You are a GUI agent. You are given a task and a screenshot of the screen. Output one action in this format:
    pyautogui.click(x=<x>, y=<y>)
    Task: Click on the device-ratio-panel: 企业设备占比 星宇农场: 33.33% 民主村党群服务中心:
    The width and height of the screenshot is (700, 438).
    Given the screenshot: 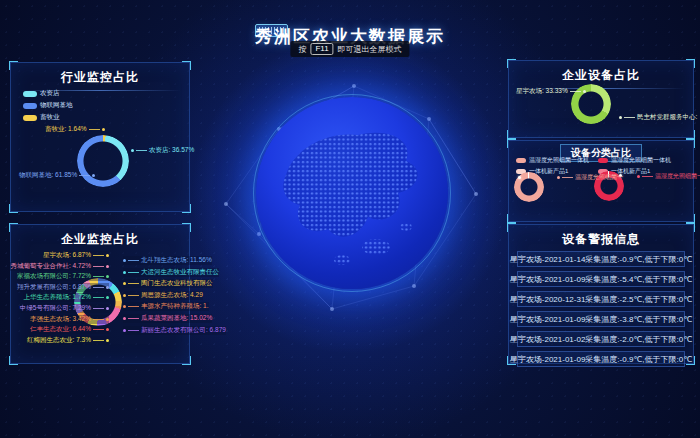 What is the action you would take?
    pyautogui.click(x=601, y=99)
    